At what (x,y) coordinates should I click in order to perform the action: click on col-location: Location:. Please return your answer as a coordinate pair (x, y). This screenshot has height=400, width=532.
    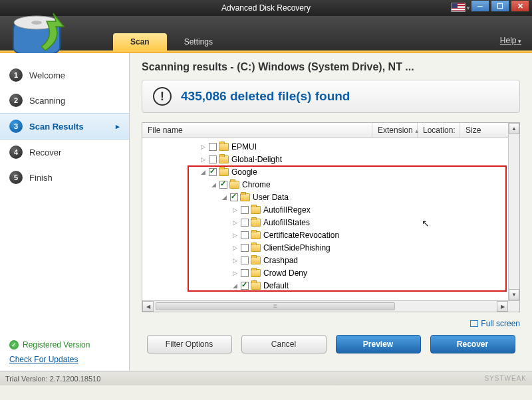
    Looking at the image, I should click on (439, 130).